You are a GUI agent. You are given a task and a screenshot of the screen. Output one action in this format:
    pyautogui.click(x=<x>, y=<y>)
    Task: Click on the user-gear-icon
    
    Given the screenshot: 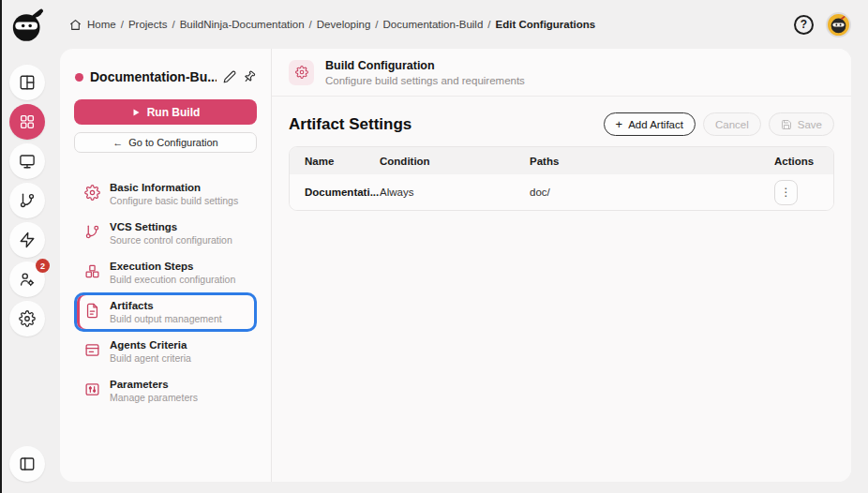 What is the action you would take?
    pyautogui.click(x=27, y=279)
    